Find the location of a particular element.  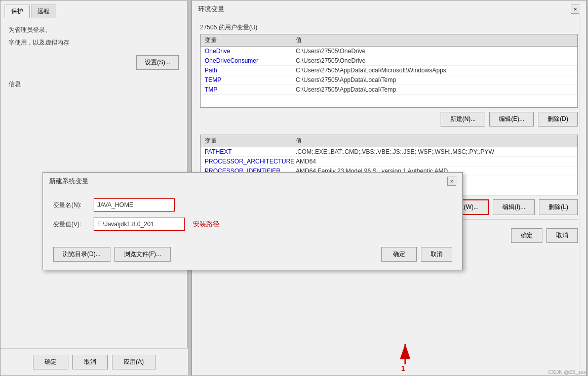

browse-dir-button: 浏览目录(D)... is located at coordinates (82, 254).